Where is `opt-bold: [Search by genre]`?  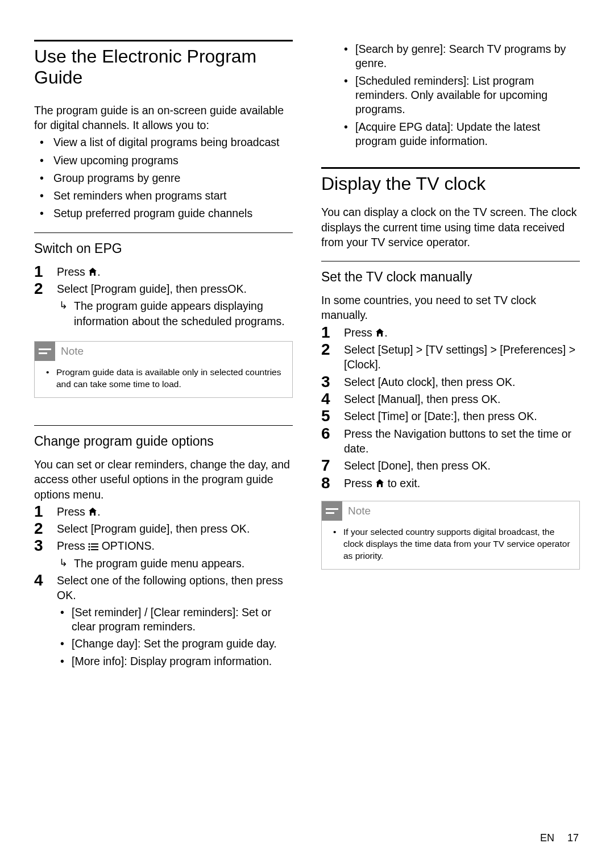
opt-bold: [Search by genre] is located at coordinates (399, 49).